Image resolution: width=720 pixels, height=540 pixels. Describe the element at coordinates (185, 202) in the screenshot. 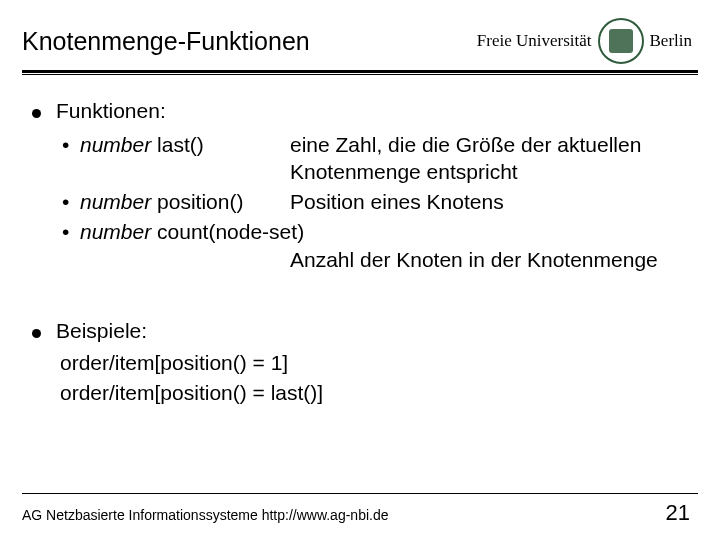

I see `function-signature: number position()` at that location.